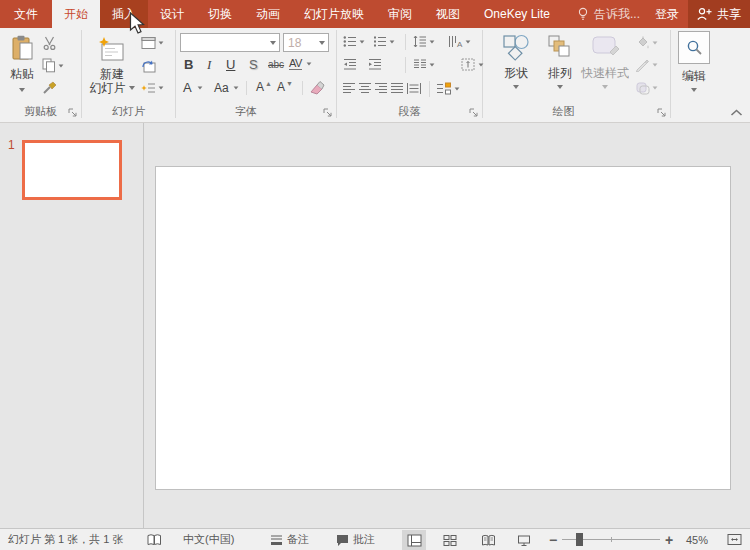  I want to click on sign-in-button: 登录, so click(667, 14).